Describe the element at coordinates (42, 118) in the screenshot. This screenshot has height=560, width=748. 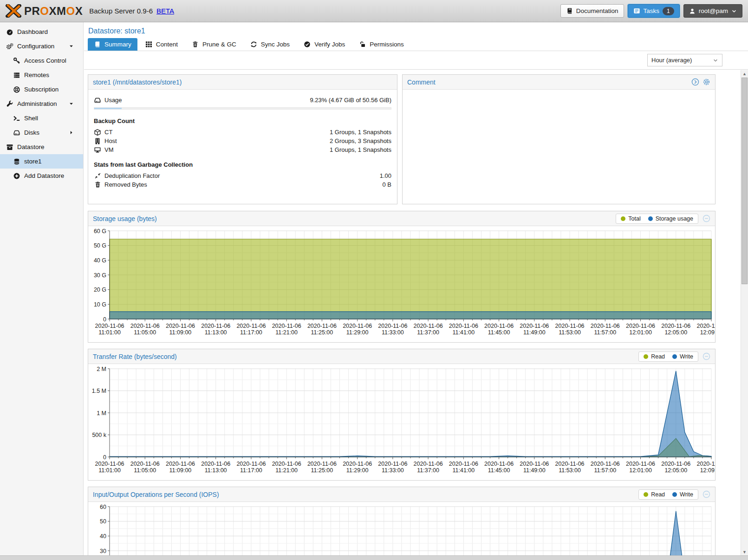
I see `sidebar-item-shell: Shell` at that location.